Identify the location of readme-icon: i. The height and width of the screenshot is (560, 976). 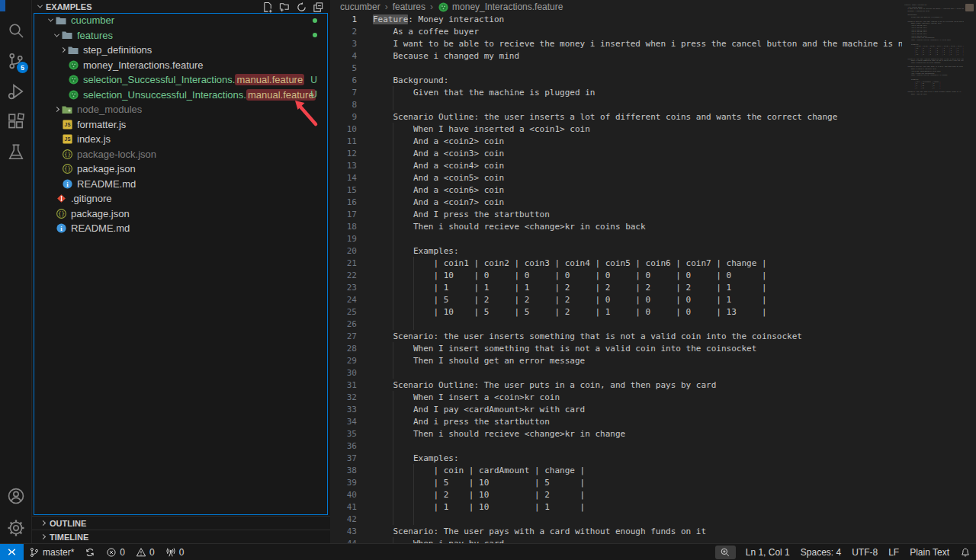
(61, 229).